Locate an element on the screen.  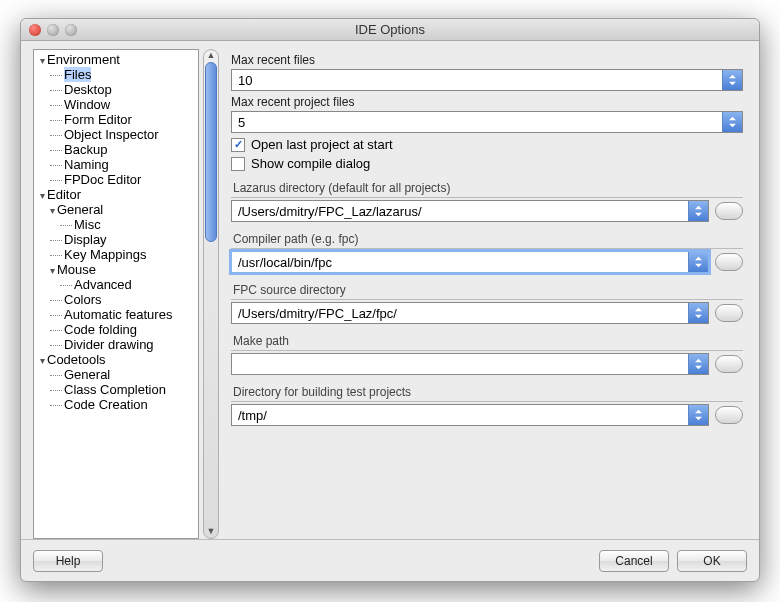
test-dir-label: Directory for building test projects is located at coordinates (488, 392).